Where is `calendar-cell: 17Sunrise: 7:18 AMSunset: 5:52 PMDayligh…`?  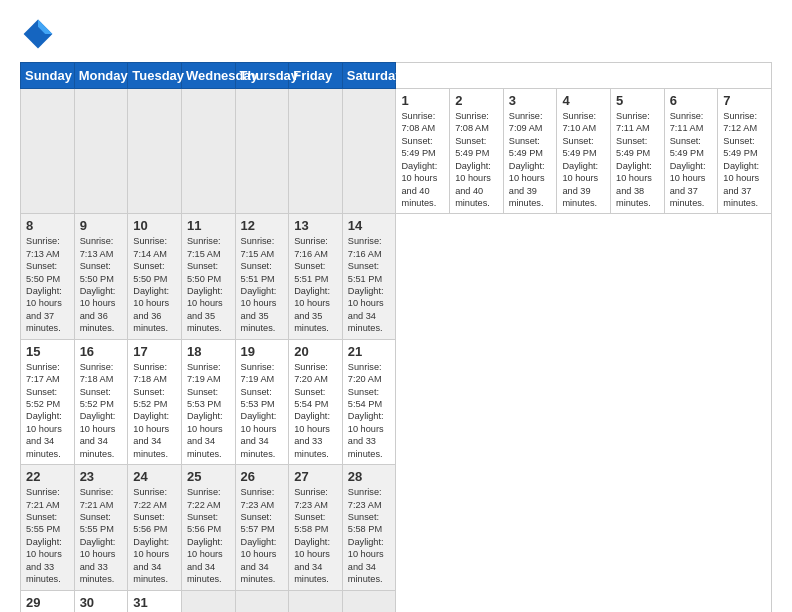
calendar-cell: 17Sunrise: 7:18 AMSunset: 5:52 PMDayligh… is located at coordinates (155, 402).